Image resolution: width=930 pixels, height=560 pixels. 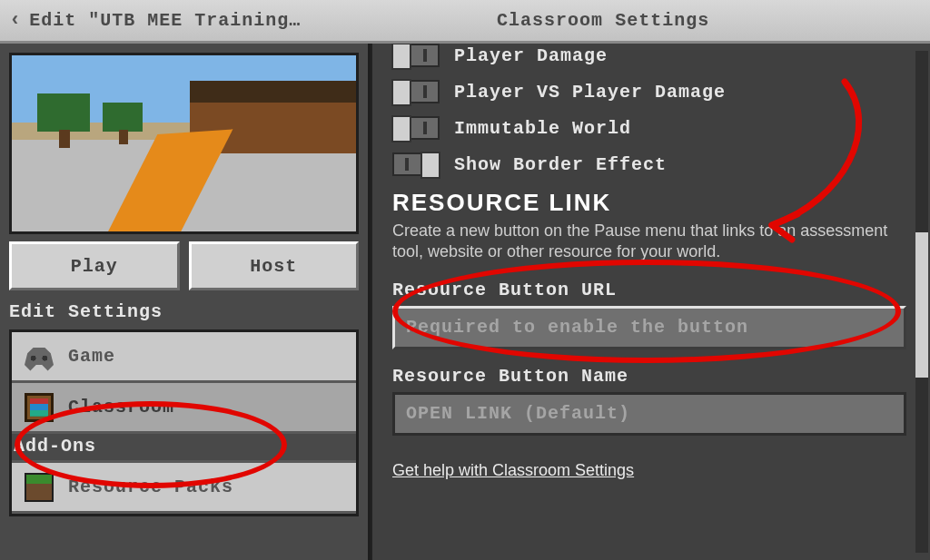 I want to click on resource-link-description: Create a new button on the Pause menu th…, so click(x=649, y=241).